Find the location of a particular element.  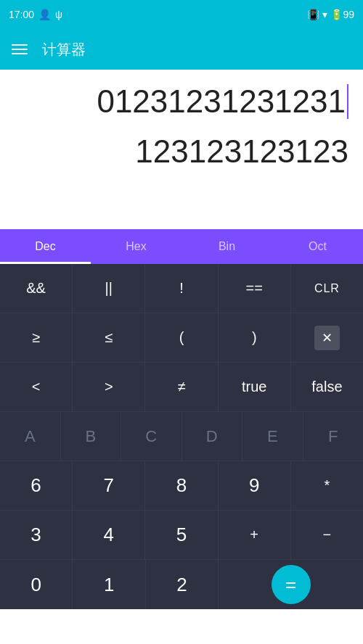

key-plus: + is located at coordinates (255, 535).